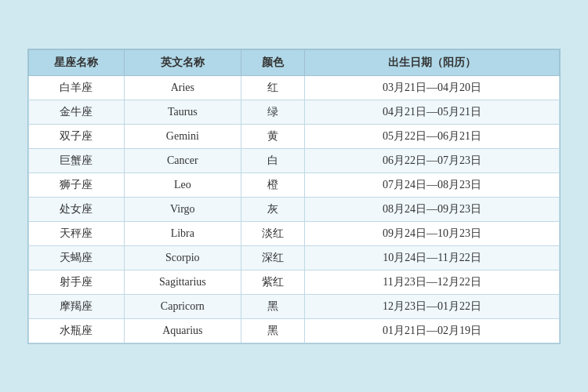 This screenshot has width=588, height=392. What do you see at coordinates (182, 88) in the screenshot?
I see `cell-english: Aries` at bounding box center [182, 88].